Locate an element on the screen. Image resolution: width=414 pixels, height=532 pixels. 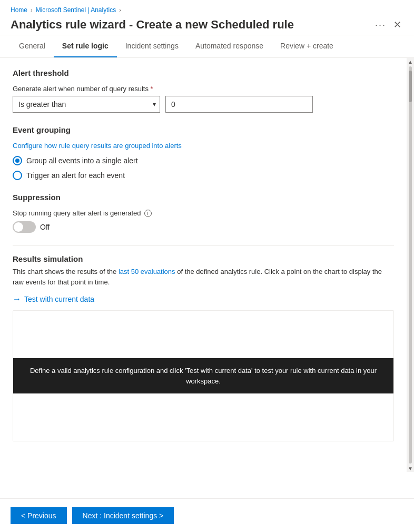
tab-set-rule-logic: Set rule logic is located at coordinates (85, 46).